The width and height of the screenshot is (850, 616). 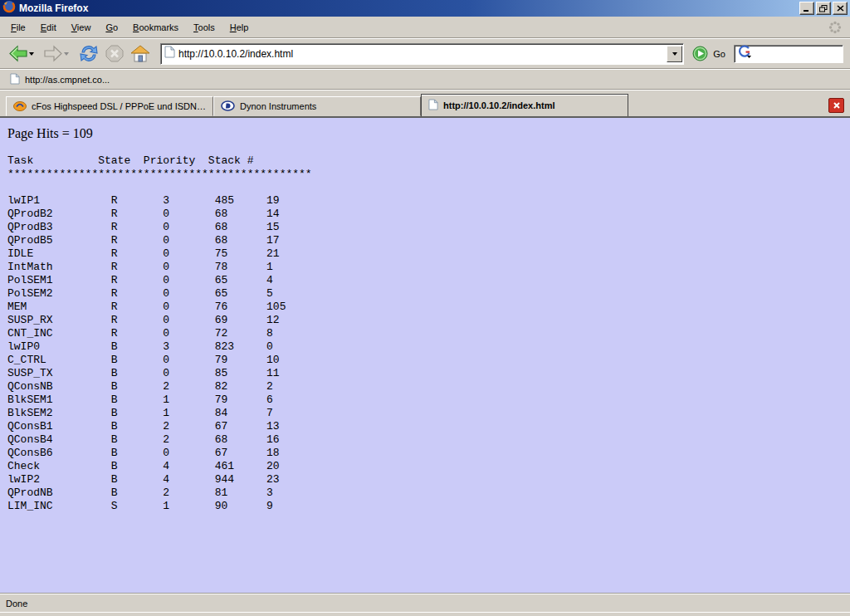 What do you see at coordinates (745, 53) in the screenshot?
I see `google-g-icon` at bounding box center [745, 53].